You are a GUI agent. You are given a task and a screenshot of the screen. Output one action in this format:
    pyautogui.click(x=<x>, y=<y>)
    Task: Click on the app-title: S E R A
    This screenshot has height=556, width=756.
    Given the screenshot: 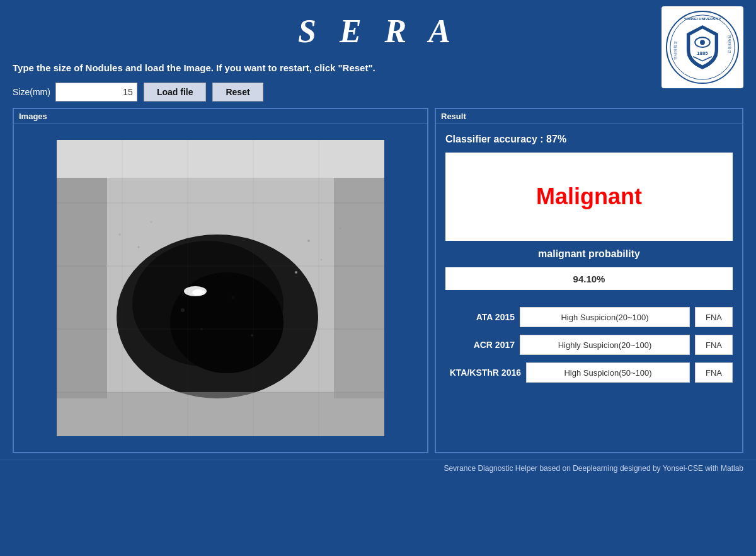 What is the action you would take?
    pyautogui.click(x=378, y=32)
    